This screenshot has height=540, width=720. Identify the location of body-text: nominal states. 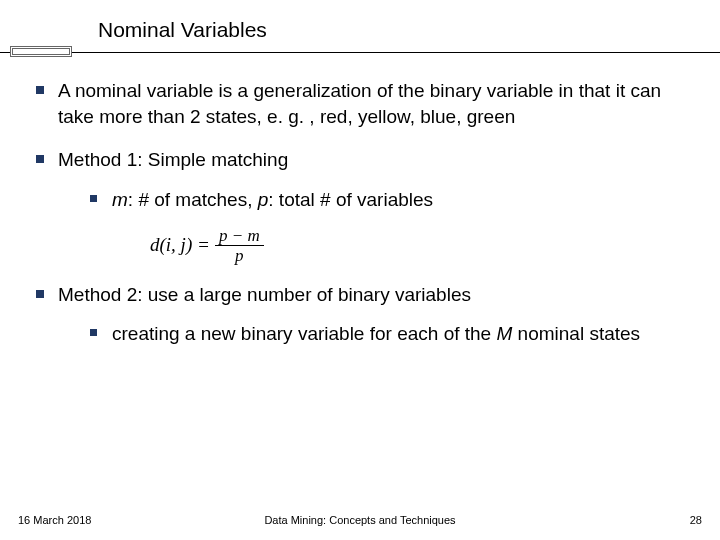
(580, 334).